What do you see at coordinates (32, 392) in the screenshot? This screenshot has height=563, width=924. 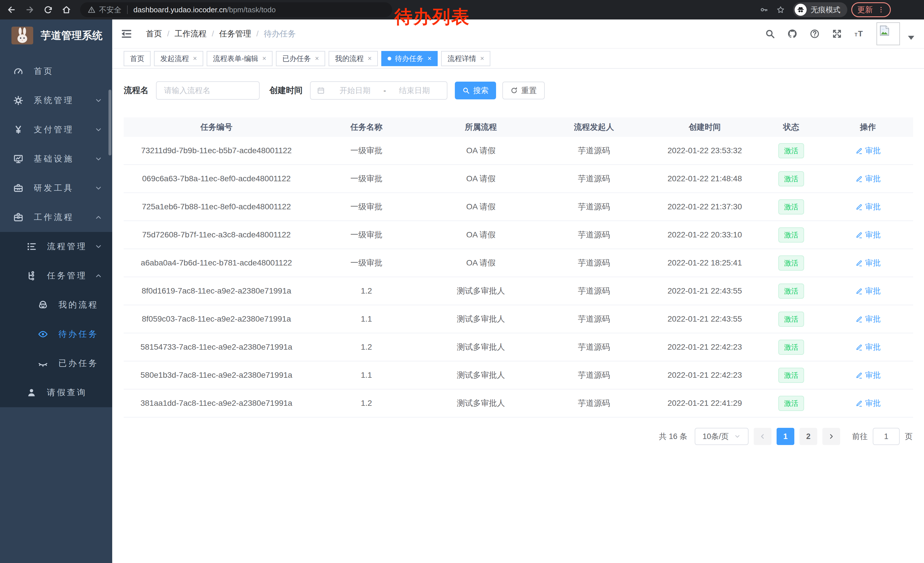 I see `user-icon` at bounding box center [32, 392].